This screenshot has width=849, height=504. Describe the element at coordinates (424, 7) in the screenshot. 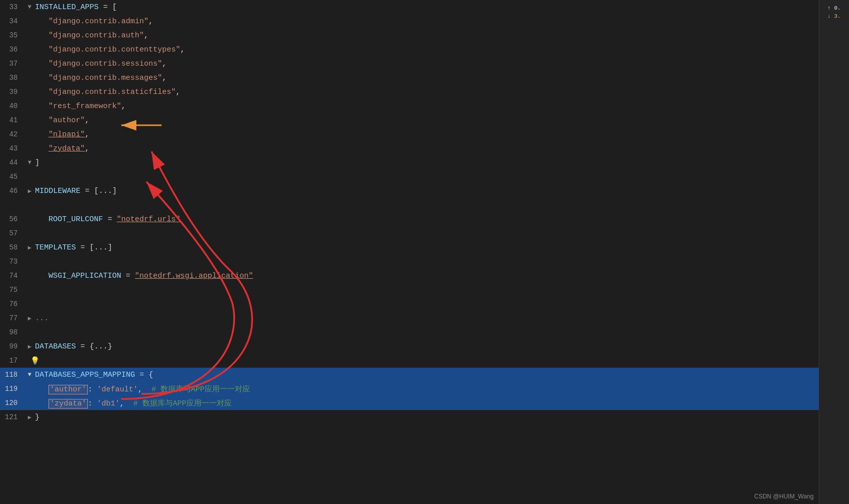

I see `line-33: 33 ▼ INSTALLED_APPS = [` at that location.